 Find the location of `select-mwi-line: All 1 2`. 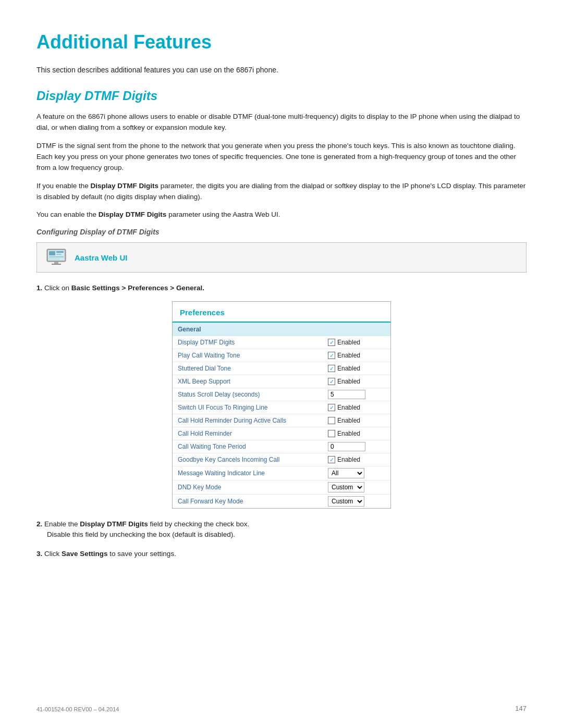

select-mwi-line: All 1 2 is located at coordinates (346, 473).